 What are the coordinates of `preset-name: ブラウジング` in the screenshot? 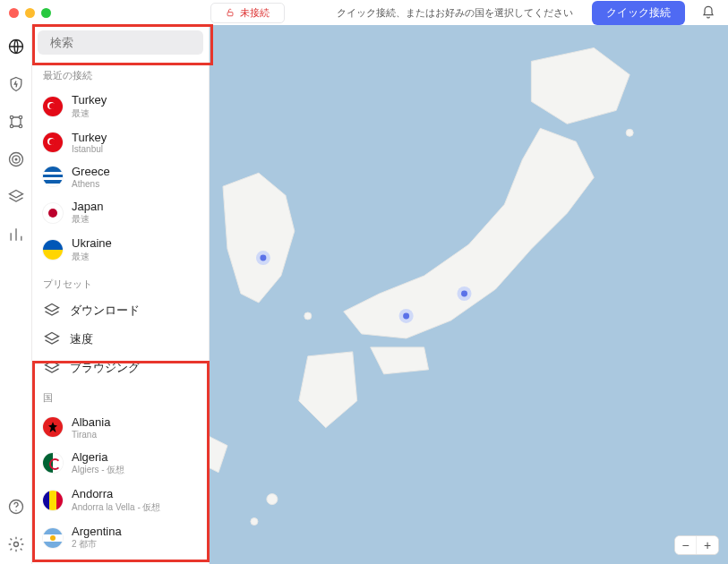 It's located at (105, 368).